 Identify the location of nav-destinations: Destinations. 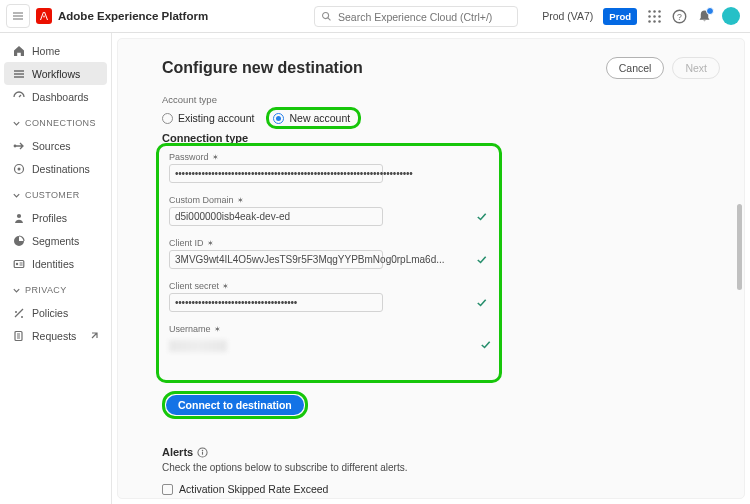
(56, 168).